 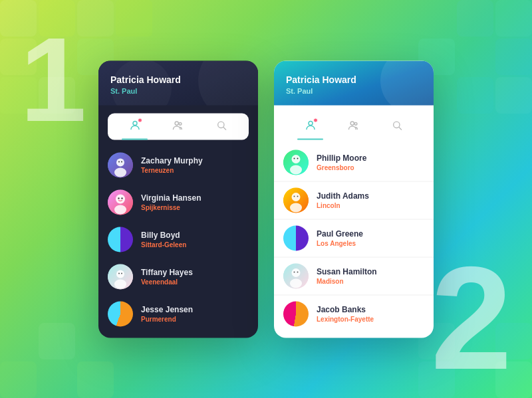 I want to click on search-icon, so click(x=221, y=126).